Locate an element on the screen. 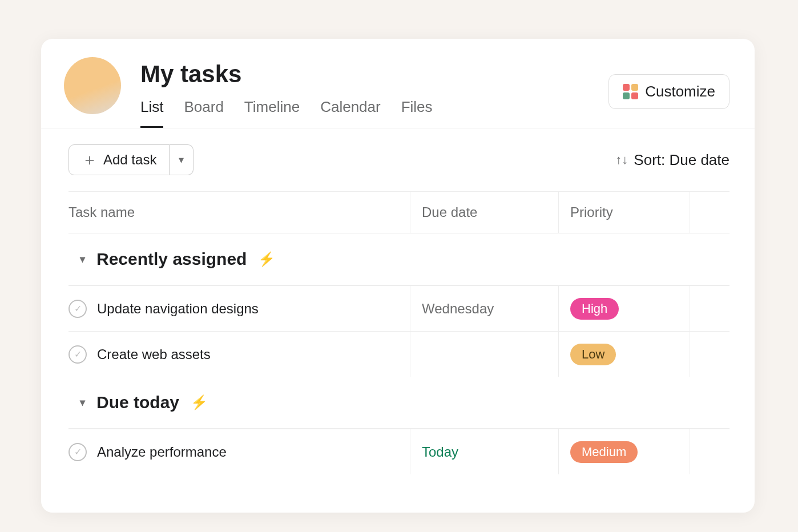 The height and width of the screenshot is (532, 798). tab-timeline: Timeline is located at coordinates (272, 113).